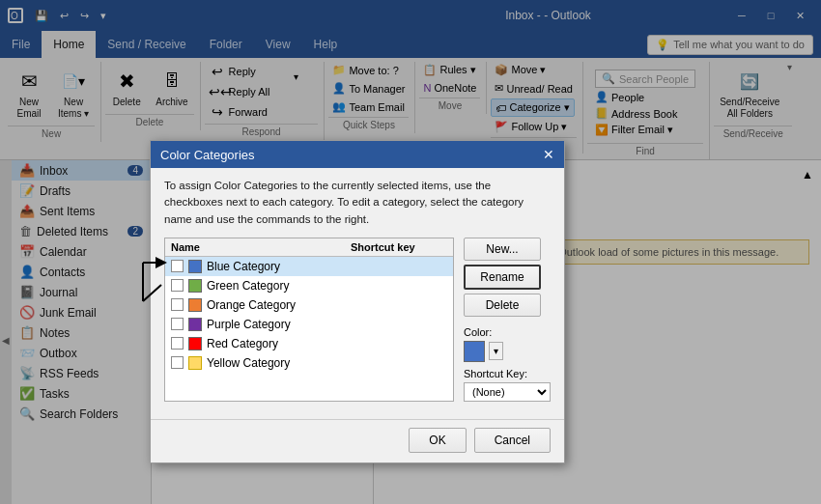 This screenshot has width=821, height=504. I want to click on green-category-name: Green Category, so click(276, 286).